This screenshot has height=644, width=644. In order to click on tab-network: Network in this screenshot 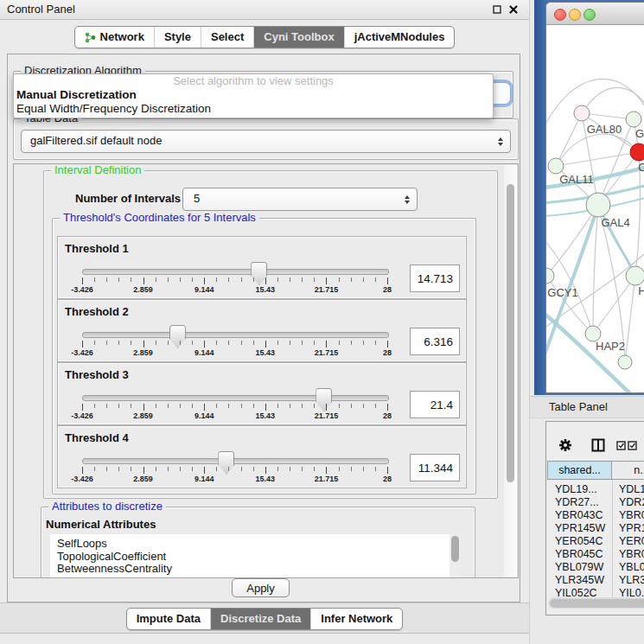, I will do `click(114, 37)`.